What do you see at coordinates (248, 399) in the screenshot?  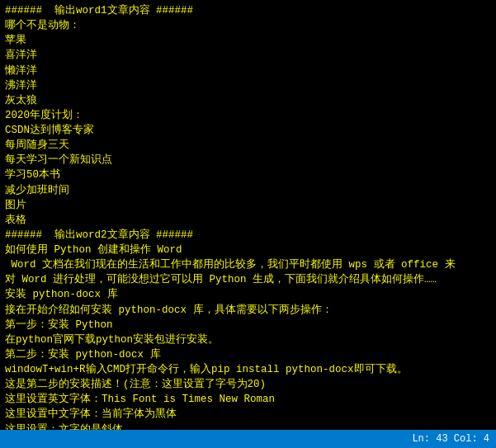 I see `terminal-line: 这里设置英文字体：This Font is Times New Roman` at bounding box center [248, 399].